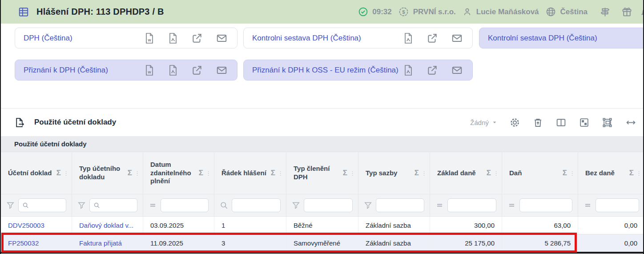 This screenshot has height=254, width=644. Describe the element at coordinates (584, 123) in the screenshot. I see `layout-tiles-icon` at that location.